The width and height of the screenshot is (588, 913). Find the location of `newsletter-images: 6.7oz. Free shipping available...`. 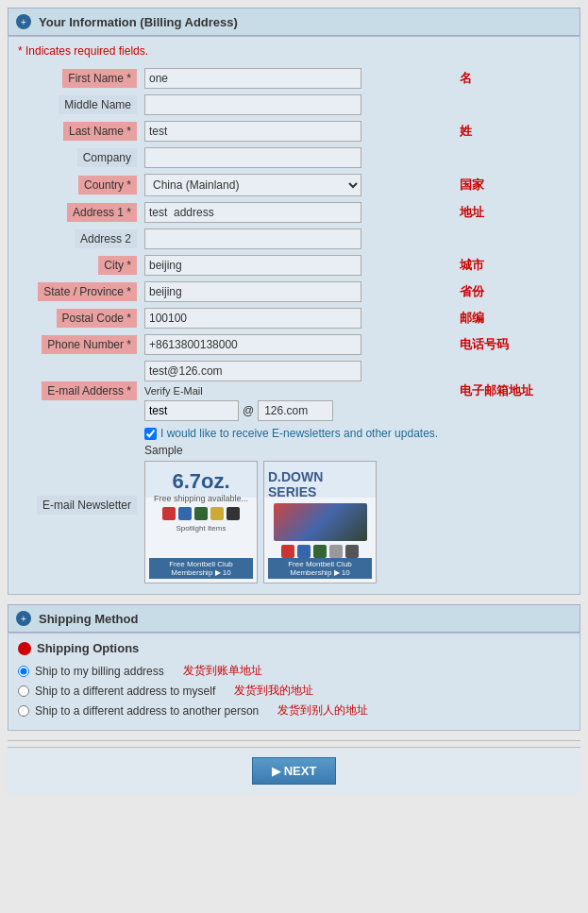

newsletter-images: 6.7oz. Free shipping available... is located at coordinates (355, 522).